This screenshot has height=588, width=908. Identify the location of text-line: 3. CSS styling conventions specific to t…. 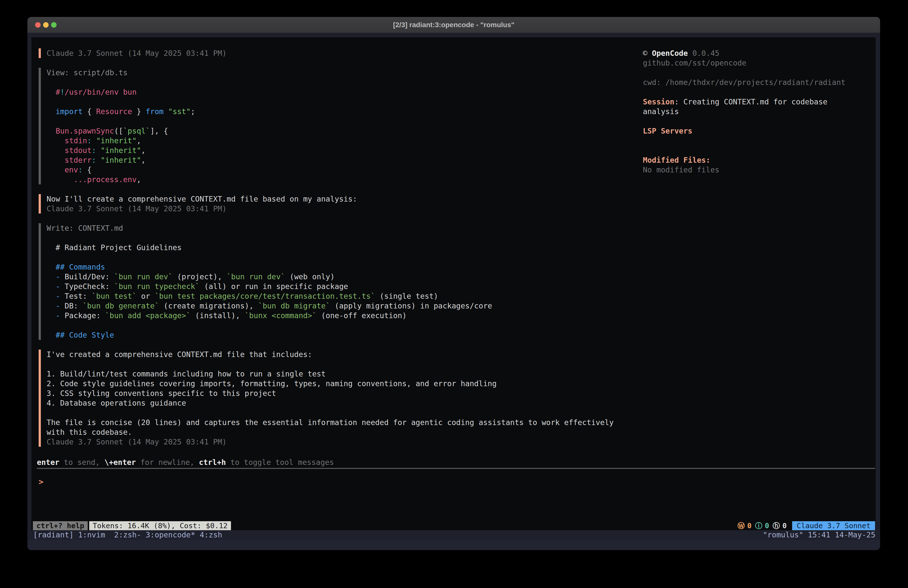
(345, 393).